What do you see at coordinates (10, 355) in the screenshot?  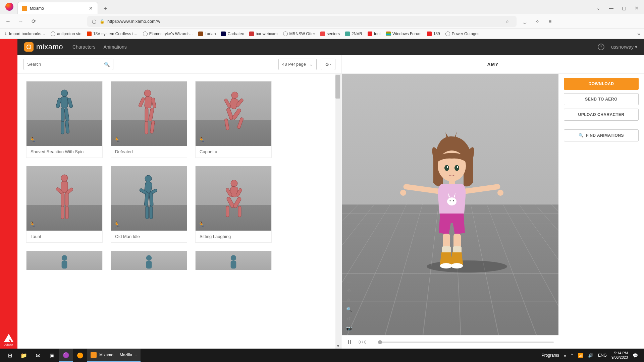 I see `start-button: ⊞` at bounding box center [10, 355].